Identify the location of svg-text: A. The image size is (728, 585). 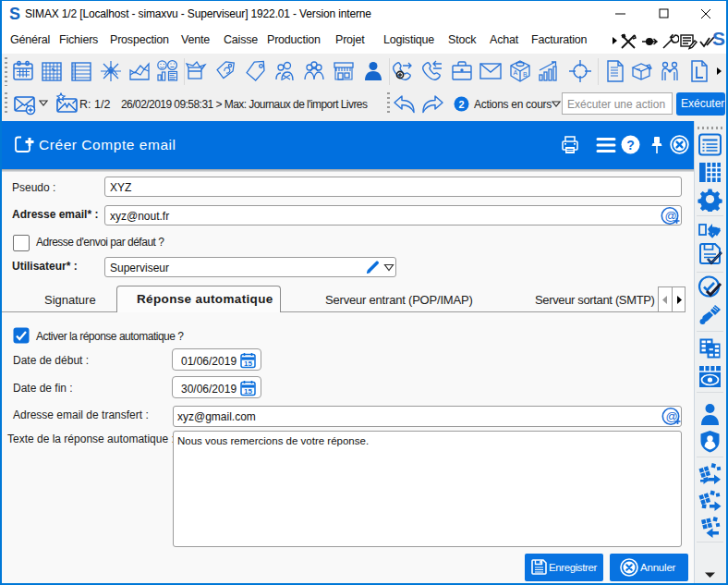
(516, 72).